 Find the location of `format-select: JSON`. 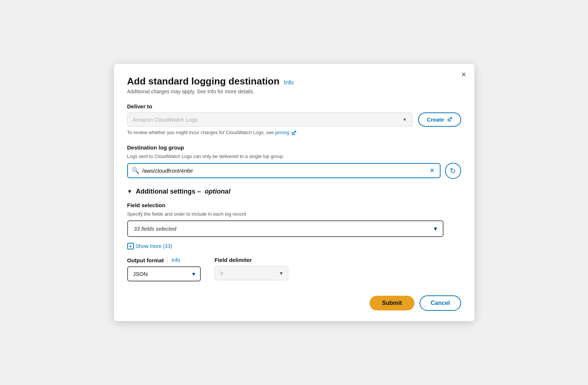

format-select: JSON is located at coordinates (164, 274).